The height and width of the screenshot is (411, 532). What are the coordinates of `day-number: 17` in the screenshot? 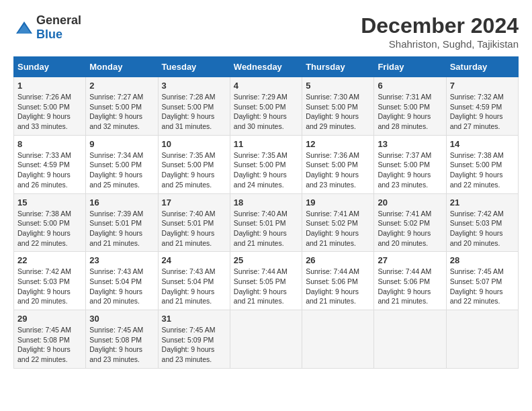 It's located at (194, 203).